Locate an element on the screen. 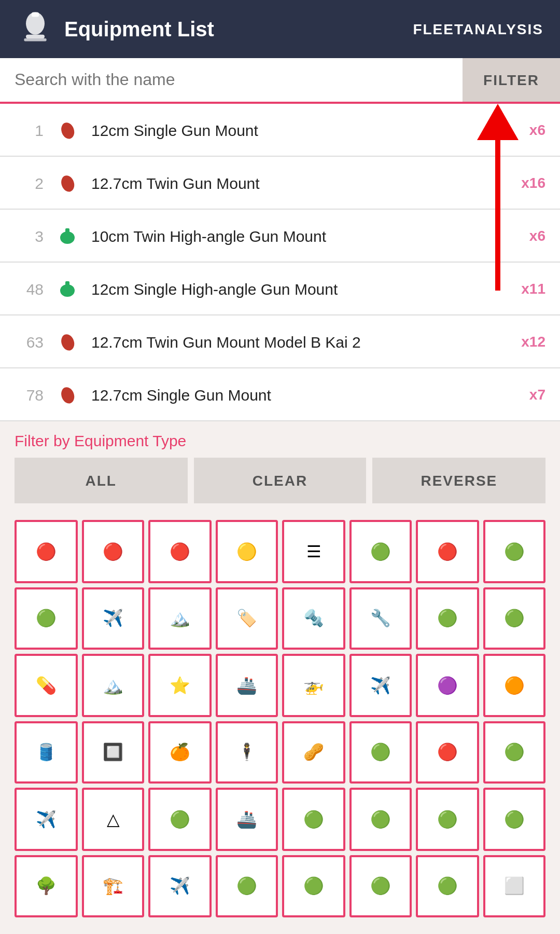 Image resolution: width=560 pixels, height=934 pixels. eq-name: 12.7cm Twin Gun Mount Model B Kai 2 is located at coordinates (301, 341).